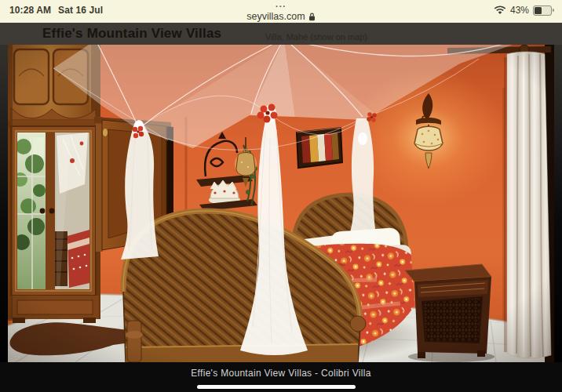 The height and width of the screenshot is (392, 562). What do you see at coordinates (281, 373) in the screenshot?
I see `photo-caption: Effie's Mountain View Villas - Colibri V…` at bounding box center [281, 373].